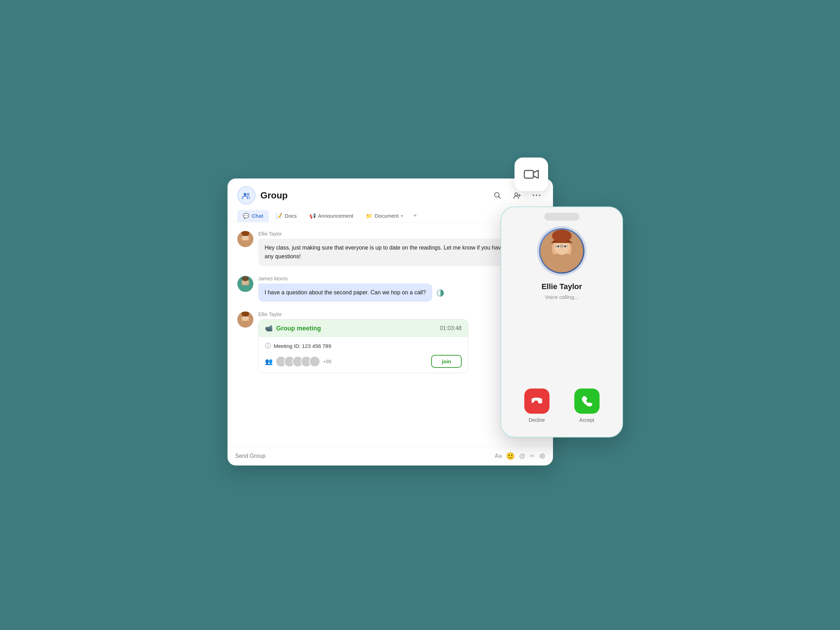 The image size is (840, 630). Describe the element at coordinates (587, 406) in the screenshot. I see `accept-action: Accept` at that location.